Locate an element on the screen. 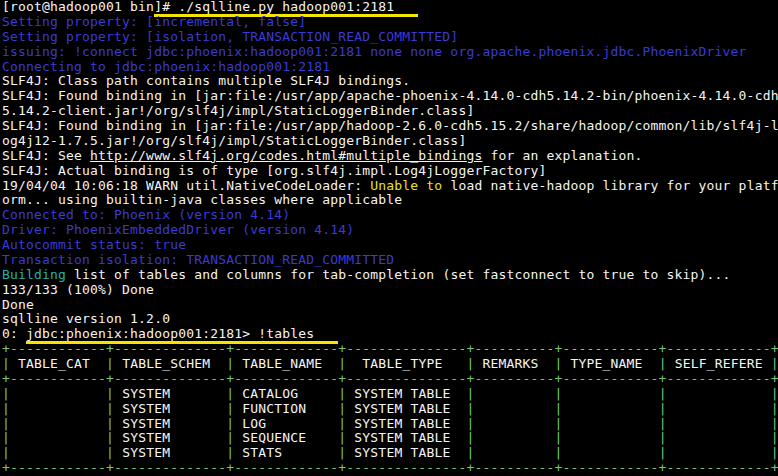  warn-log-line-nativecodeloader-wrap: orm... using builtin-java classes where … is located at coordinates (390, 200).